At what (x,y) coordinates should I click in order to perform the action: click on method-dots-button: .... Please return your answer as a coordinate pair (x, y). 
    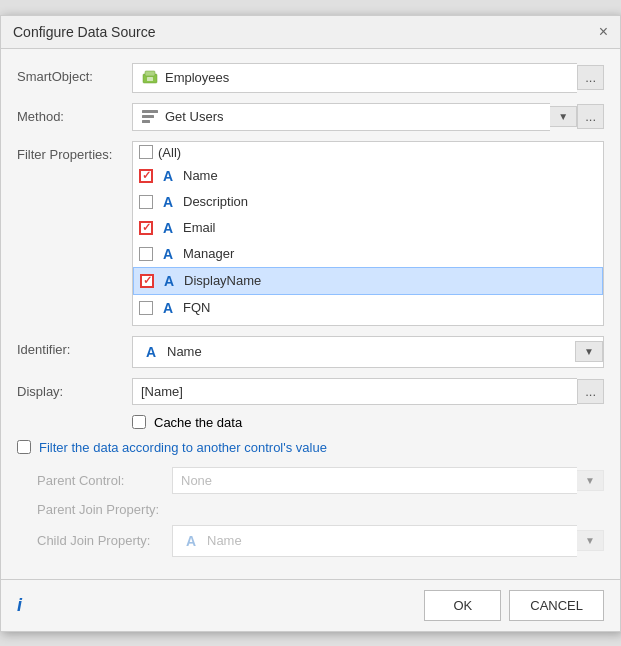
    Looking at the image, I should click on (590, 116).